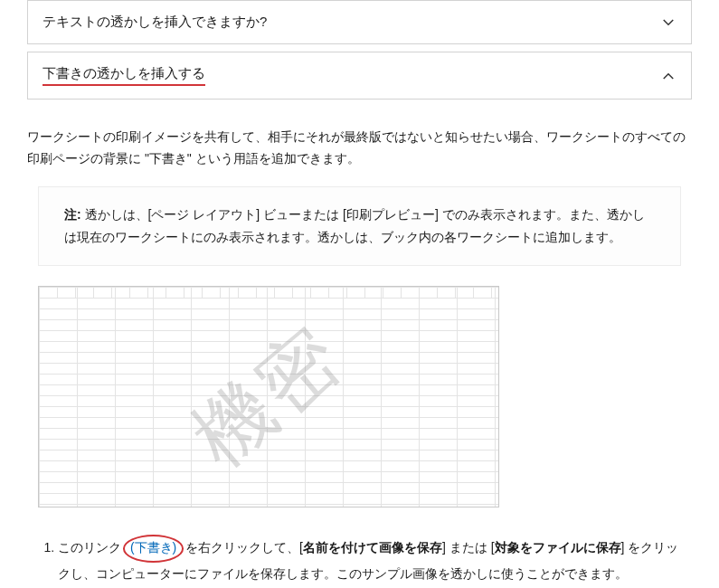  What do you see at coordinates (373, 547) in the screenshot?
I see `save-image-as-label: 名前を付けて画像を保存` at bounding box center [373, 547].